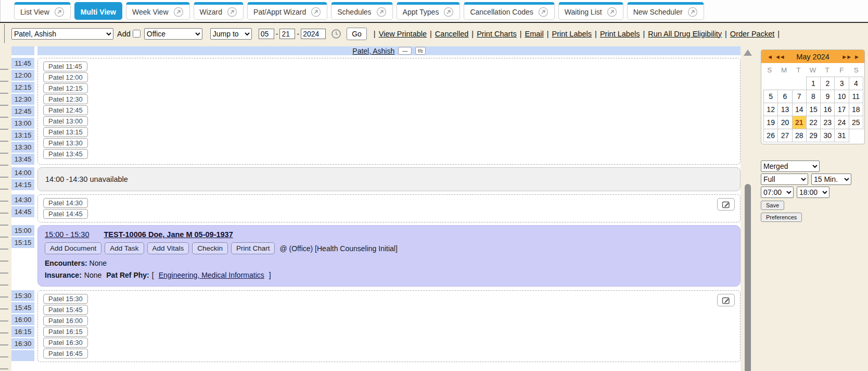 The height and width of the screenshot is (371, 868). What do you see at coordinates (169, 248) in the screenshot?
I see `appointment-action-button: Add Vitals` at bounding box center [169, 248].